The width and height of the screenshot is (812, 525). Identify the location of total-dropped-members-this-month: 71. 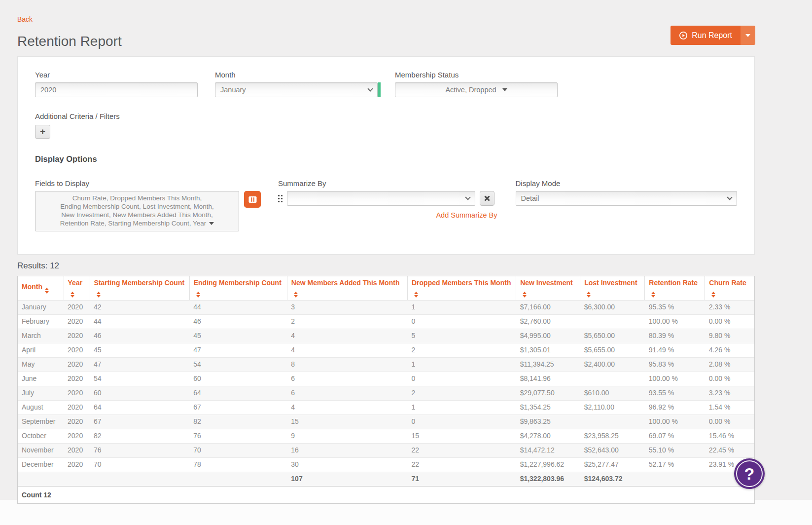
(461, 480).